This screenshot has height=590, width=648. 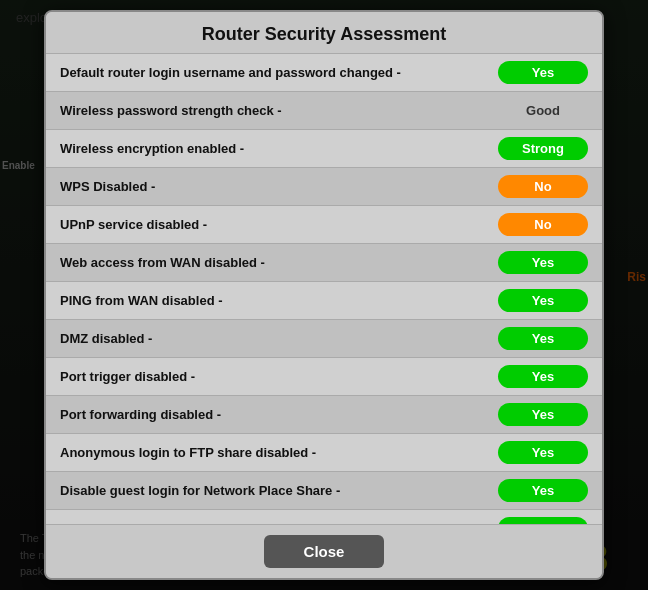 What do you see at coordinates (324, 149) in the screenshot?
I see `table-row: Wireless encryption enabled -Strong` at bounding box center [324, 149].